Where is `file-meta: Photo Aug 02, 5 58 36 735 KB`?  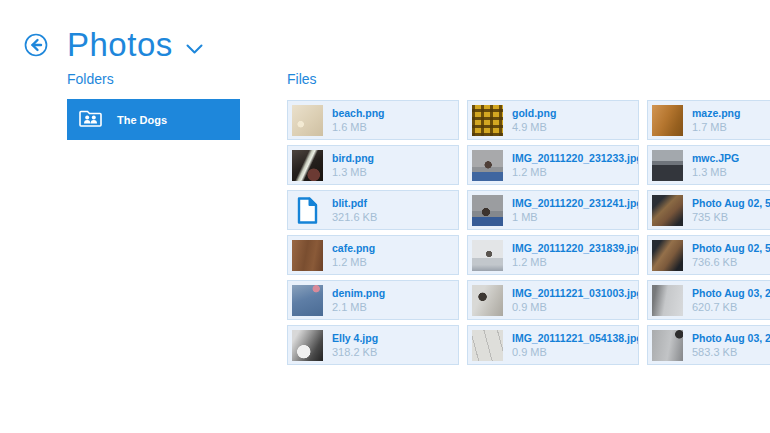 file-meta: Photo Aug 02, 5 58 36 735 KB is located at coordinates (731, 210).